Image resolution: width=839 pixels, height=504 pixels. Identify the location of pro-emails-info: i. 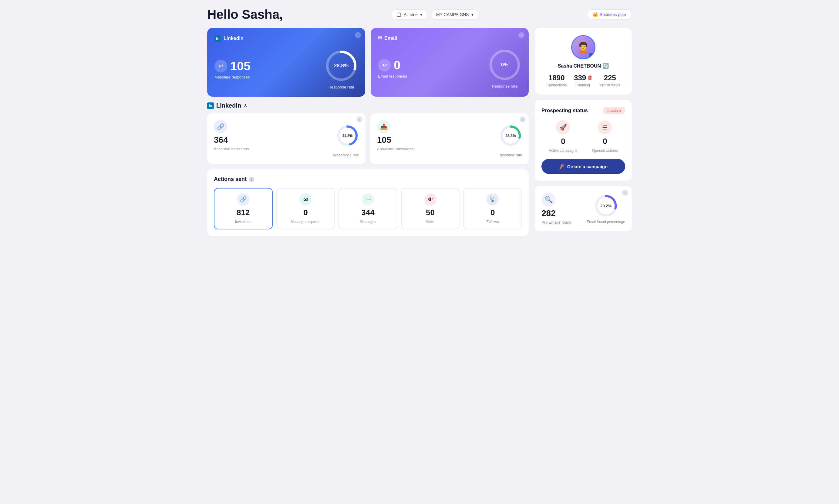
(625, 193).